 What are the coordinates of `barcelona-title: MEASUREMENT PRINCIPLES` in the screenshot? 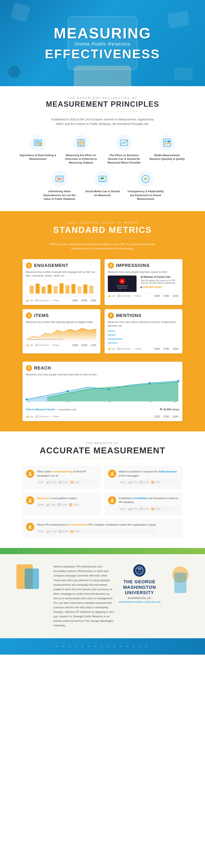 It's located at (102, 104).